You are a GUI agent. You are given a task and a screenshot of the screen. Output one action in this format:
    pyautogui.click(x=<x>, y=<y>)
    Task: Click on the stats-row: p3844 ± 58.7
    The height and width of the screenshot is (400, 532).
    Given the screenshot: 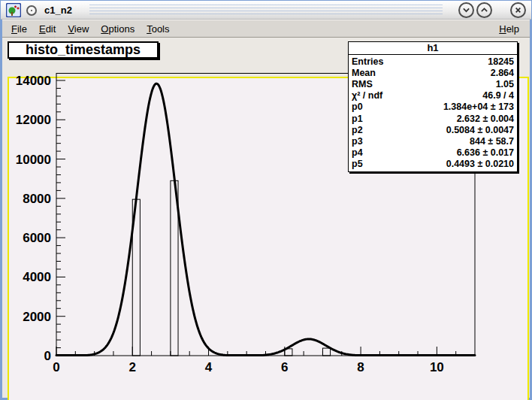 What is the action you would take?
    pyautogui.click(x=433, y=141)
    